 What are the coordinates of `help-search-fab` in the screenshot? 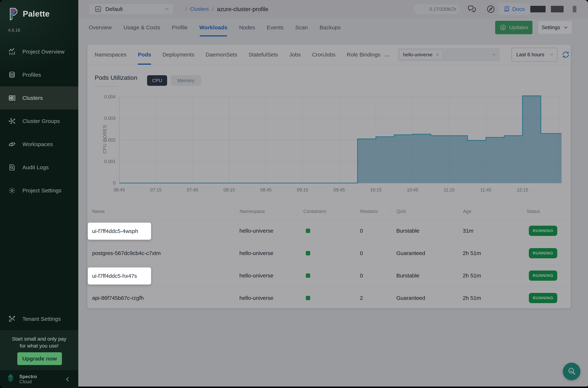 It's located at (572, 371).